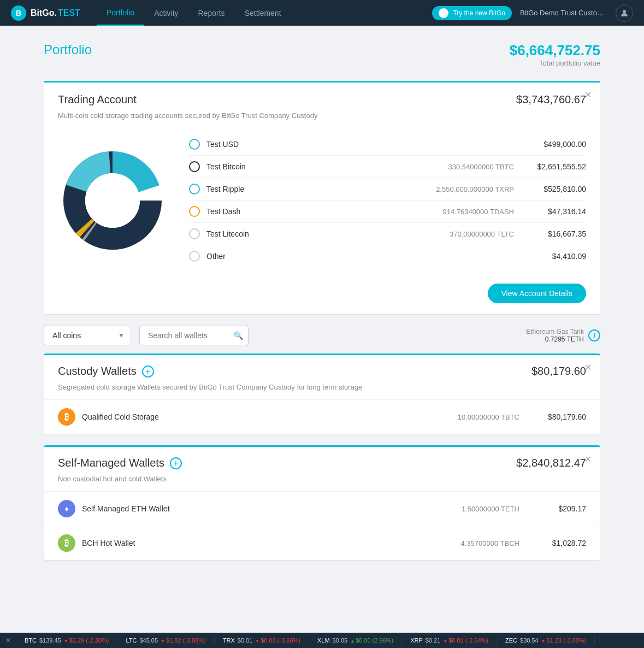  I want to click on legend-value-xrp: $525,810.00, so click(559, 189).